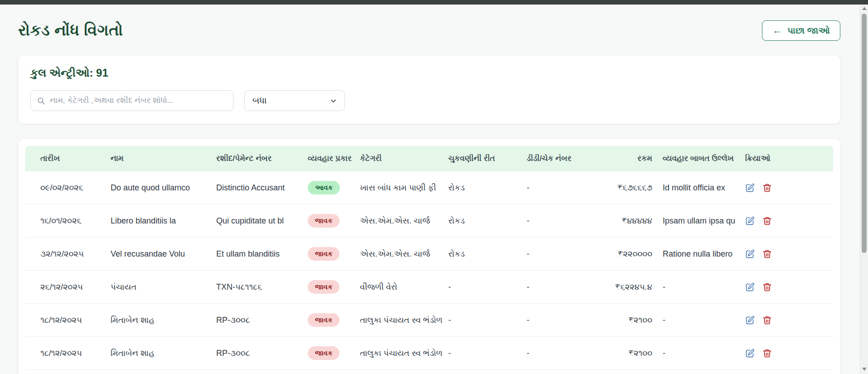 This screenshot has height=374, width=868. I want to click on cell-name: Libero blanditiis la, so click(163, 221).